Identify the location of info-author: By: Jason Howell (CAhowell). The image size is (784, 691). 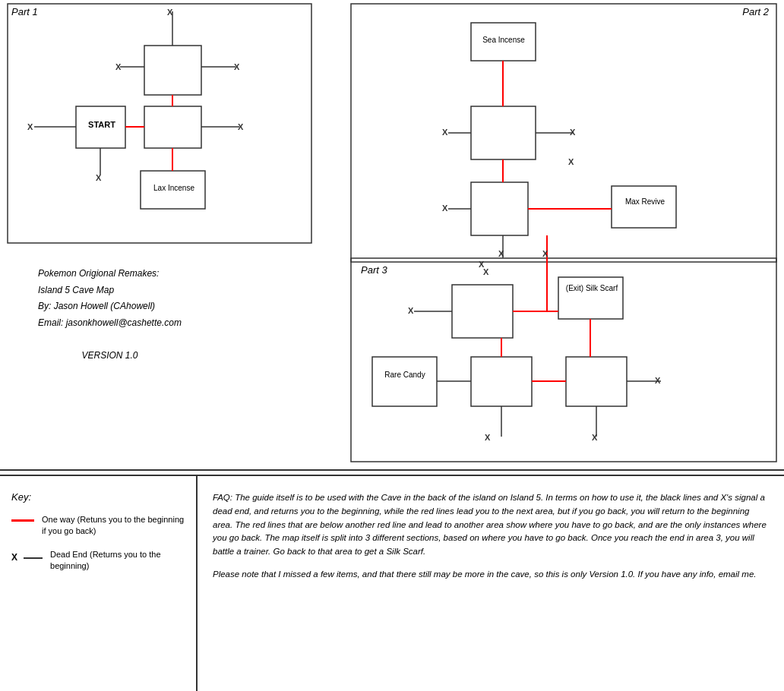
(109, 307).